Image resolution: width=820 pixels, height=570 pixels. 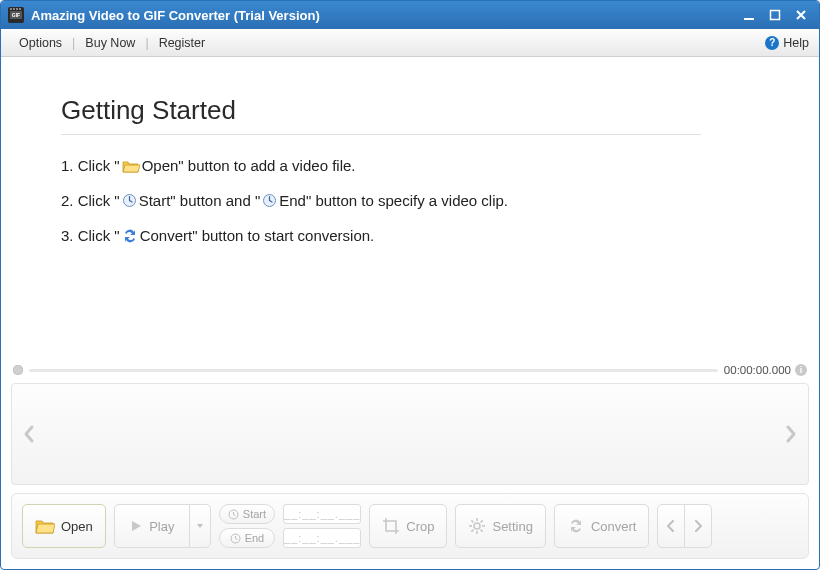 I want to click on start-button: Start, so click(x=247, y=514).